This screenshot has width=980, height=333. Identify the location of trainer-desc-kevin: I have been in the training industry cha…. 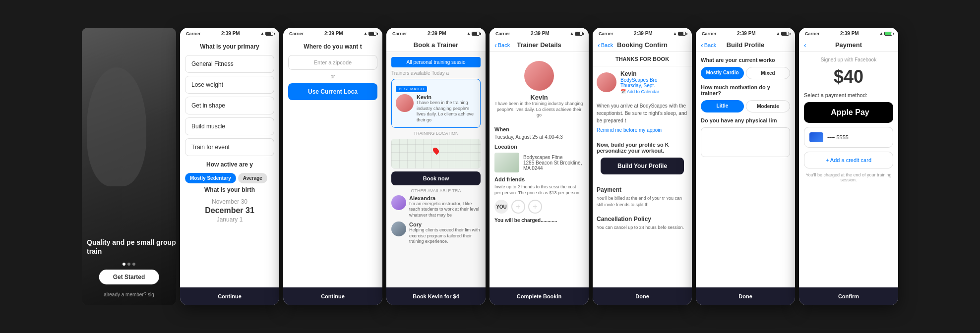
(446, 112).